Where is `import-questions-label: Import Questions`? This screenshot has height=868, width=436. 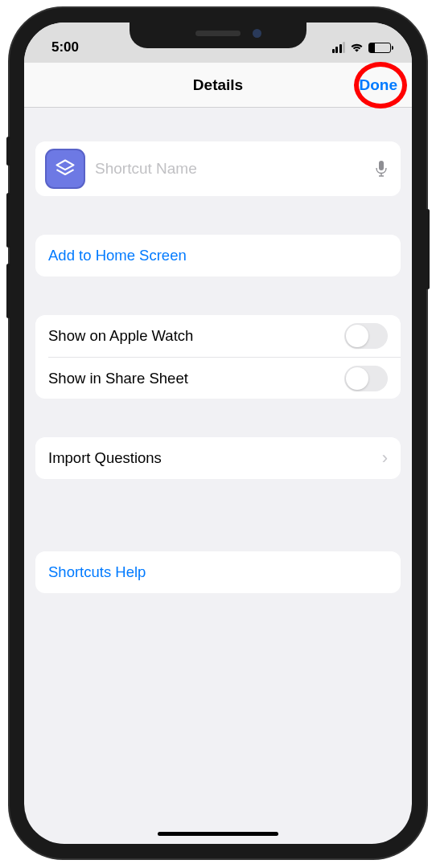
import-questions-label: Import Questions is located at coordinates (105, 458).